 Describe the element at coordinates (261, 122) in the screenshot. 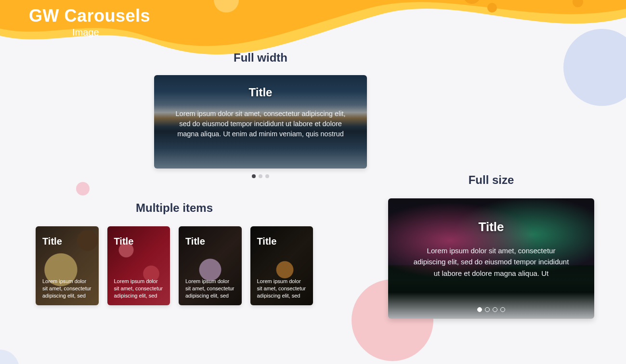

I see `carousel-fullwidth: Title Lorem ipsum dolor sit amet, consec…` at that location.